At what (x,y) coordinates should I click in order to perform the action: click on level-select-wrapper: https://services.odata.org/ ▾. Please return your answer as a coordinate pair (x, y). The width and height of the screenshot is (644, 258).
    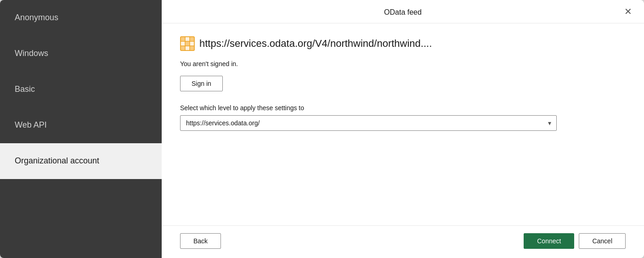
    Looking at the image, I should click on (368, 123).